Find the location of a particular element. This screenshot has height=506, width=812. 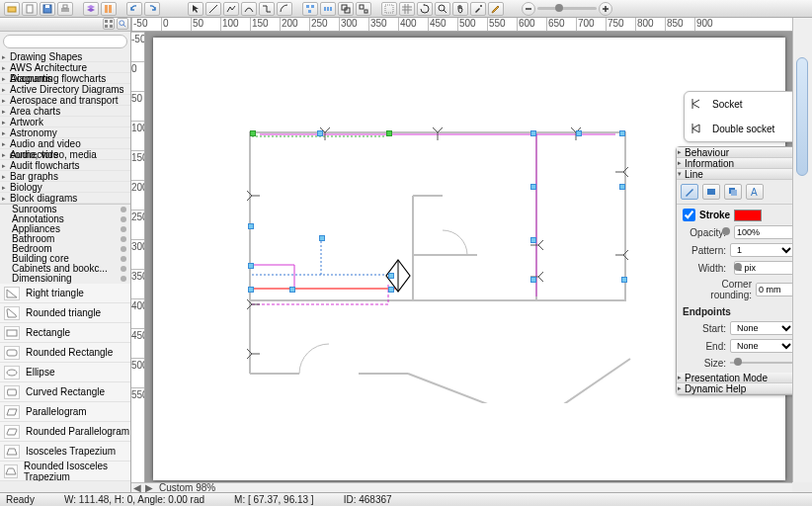

pattern-label: Pattern: is located at coordinates (704, 251).